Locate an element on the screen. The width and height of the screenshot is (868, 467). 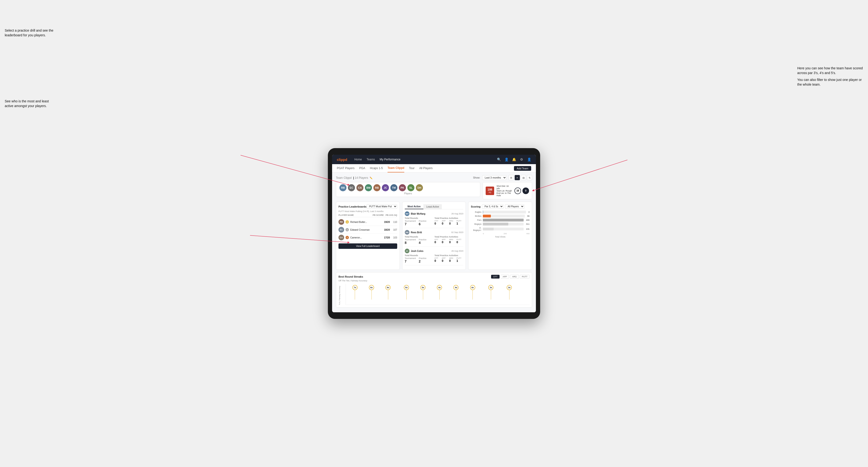
avatar-2: EC is located at coordinates (351, 188).